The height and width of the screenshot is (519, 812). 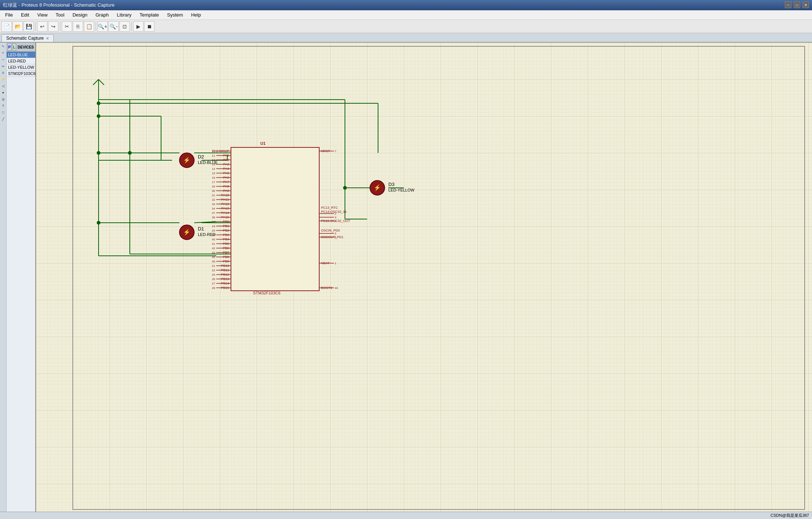 What do you see at coordinates (21, 55) in the screenshot?
I see `component-led-blue: LED-BLUE` at bounding box center [21, 55].